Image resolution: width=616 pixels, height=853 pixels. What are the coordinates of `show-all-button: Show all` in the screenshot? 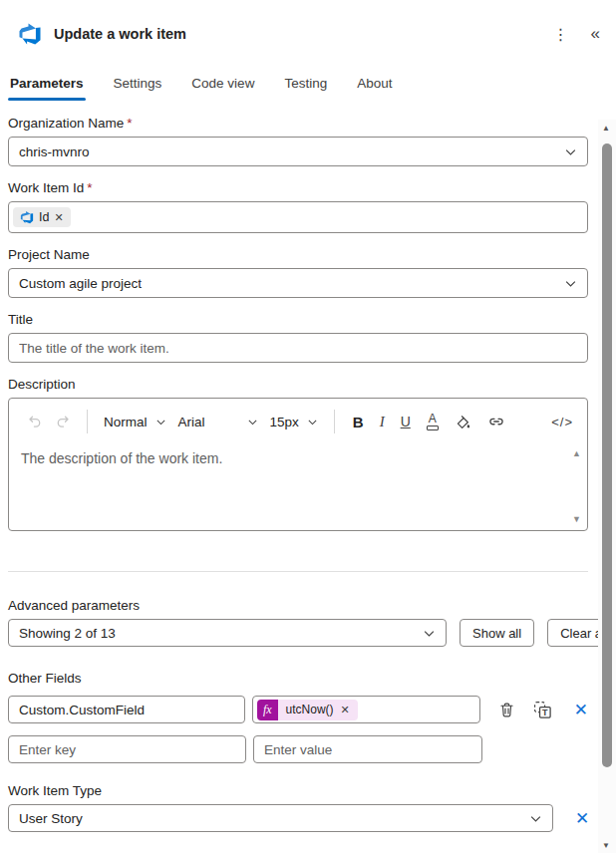 It's located at (496, 633).